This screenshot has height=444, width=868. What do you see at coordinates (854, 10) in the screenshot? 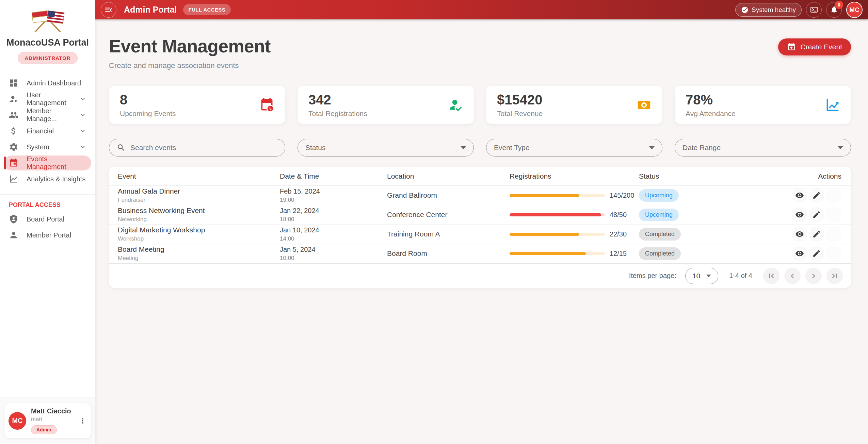
I see `avatar: MC` at bounding box center [854, 10].